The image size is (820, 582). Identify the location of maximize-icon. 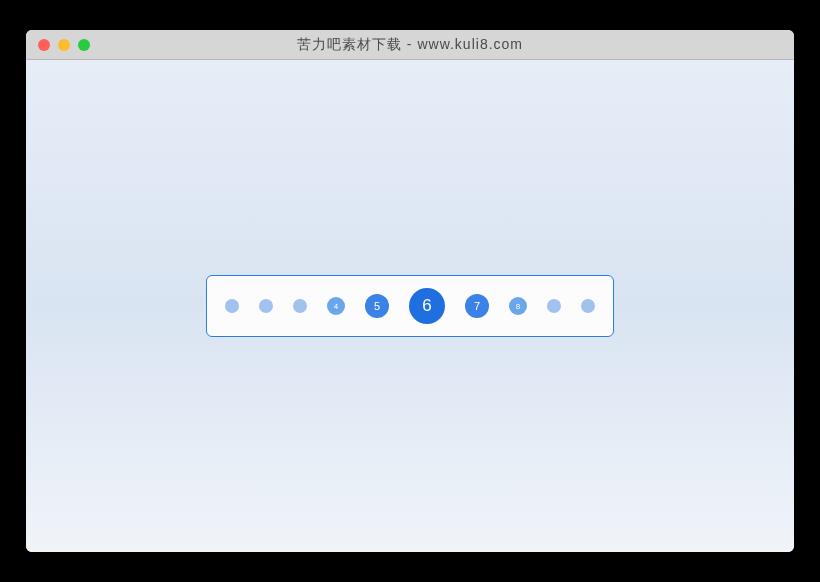
(84, 45).